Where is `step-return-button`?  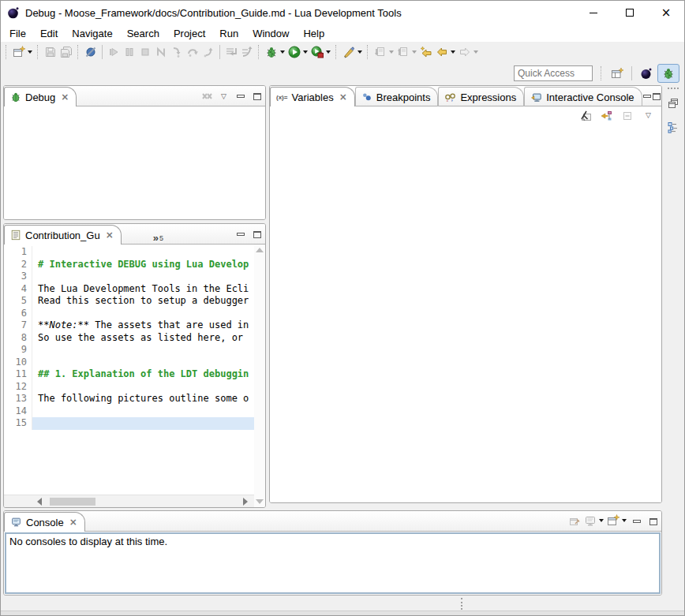 step-return-button is located at coordinates (208, 52).